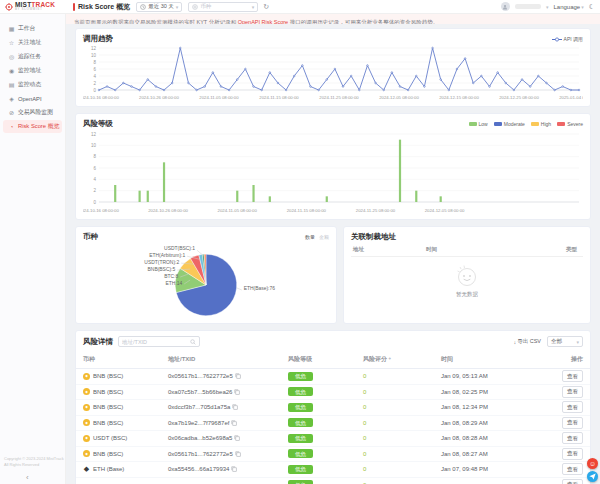 The width and height of the screenshot is (600, 484). What do you see at coordinates (514, 124) in the screenshot?
I see `legend-label: Moderate` at bounding box center [514, 124].